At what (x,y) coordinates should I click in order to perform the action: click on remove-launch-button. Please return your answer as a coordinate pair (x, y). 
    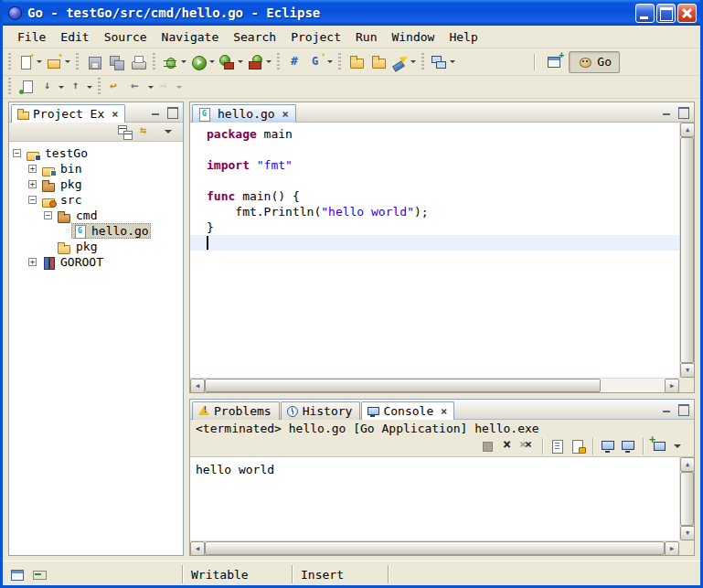
    Looking at the image, I should click on (507, 446).